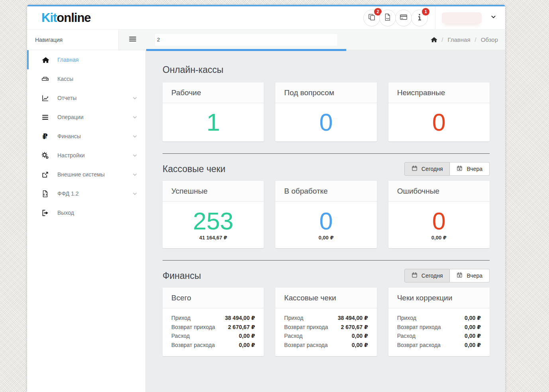 This screenshot has width=549, height=392. Describe the element at coordinates (420, 18) in the screenshot. I see `info-button: 1` at that location.